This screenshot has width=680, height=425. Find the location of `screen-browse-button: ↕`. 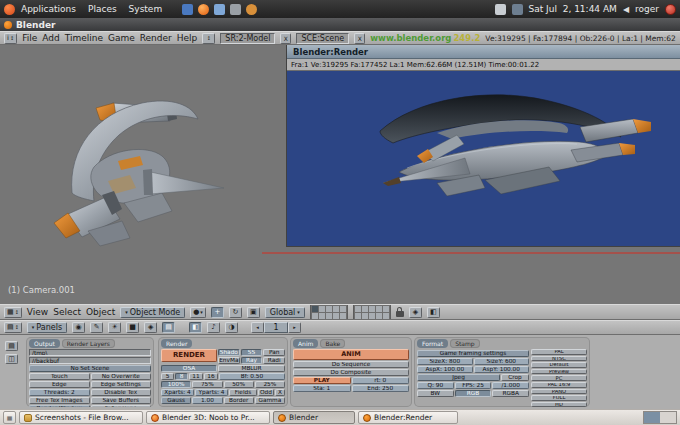

screen-browse-button: ↕ is located at coordinates (208, 38).